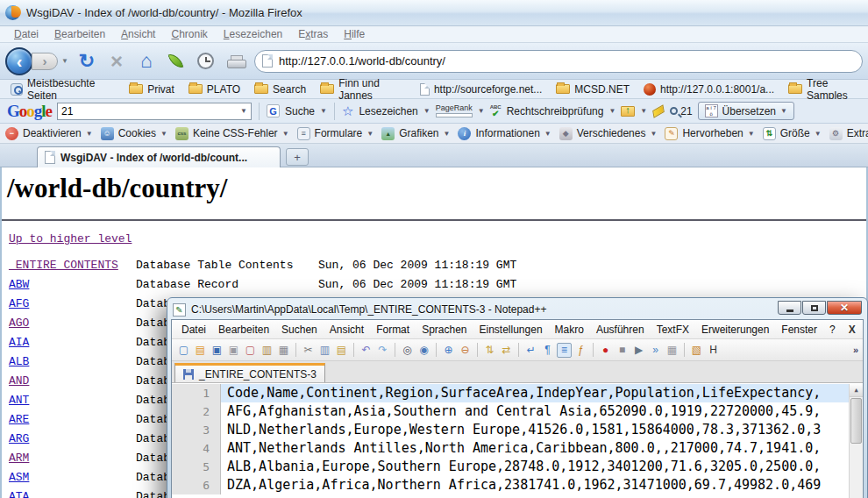  Describe the element at coordinates (363, 89) in the screenshot. I see `bookmark-finn-und-jannes: Finn und Jannes` at that location.